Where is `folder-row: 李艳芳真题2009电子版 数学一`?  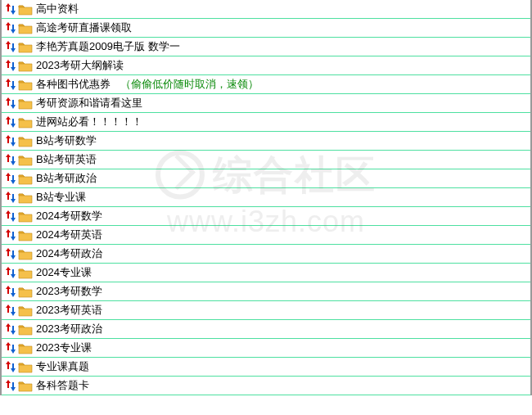
folder-row: 李艳芳真题2009电子版 数学一 is located at coordinates (266, 47).